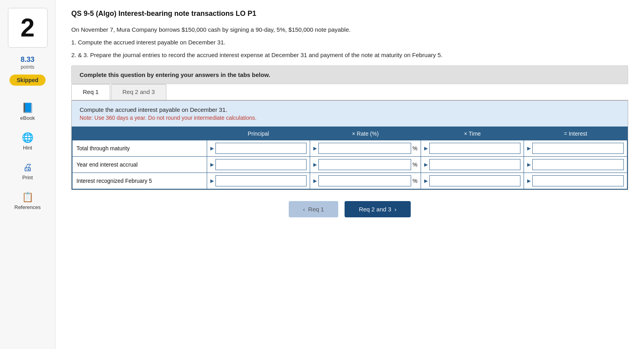  Describe the element at coordinates (375, 209) in the screenshot. I see `next-button-label: Req 2 and 3` at that location.